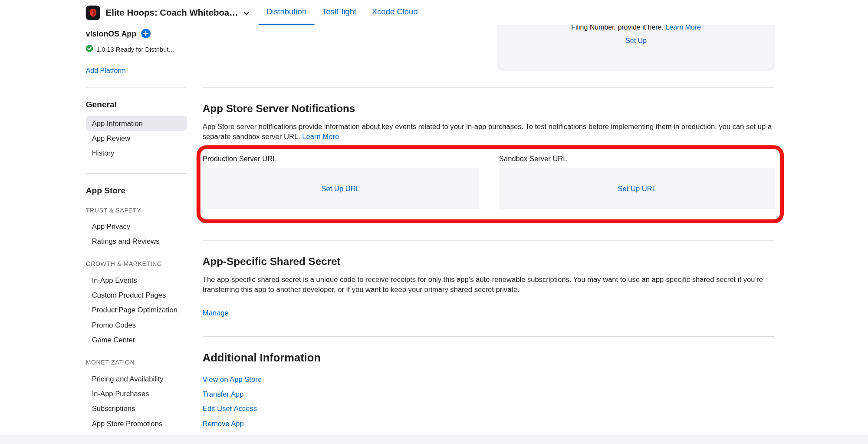  Describe the element at coordinates (637, 188) in the screenshot. I see `sandbox-server-url-panel: Set Up URL` at that location.